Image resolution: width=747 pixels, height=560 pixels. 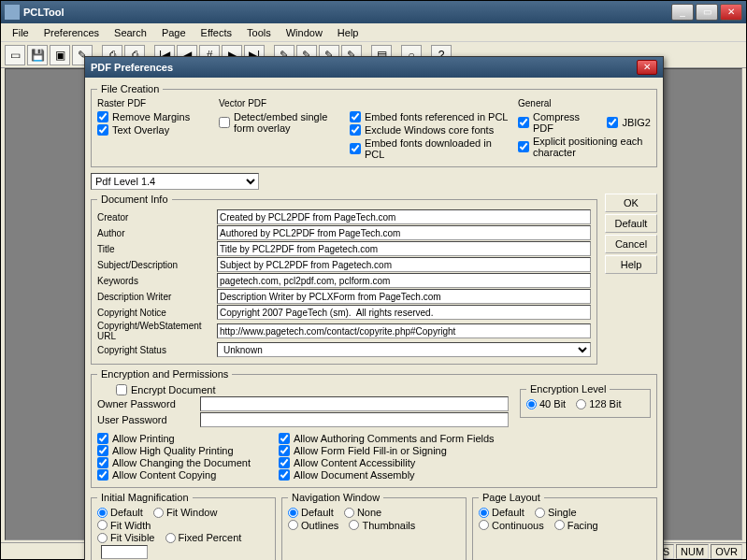 What do you see at coordinates (103, 438) in the screenshot?
I see `allow-printing-checkbox` at bounding box center [103, 438].